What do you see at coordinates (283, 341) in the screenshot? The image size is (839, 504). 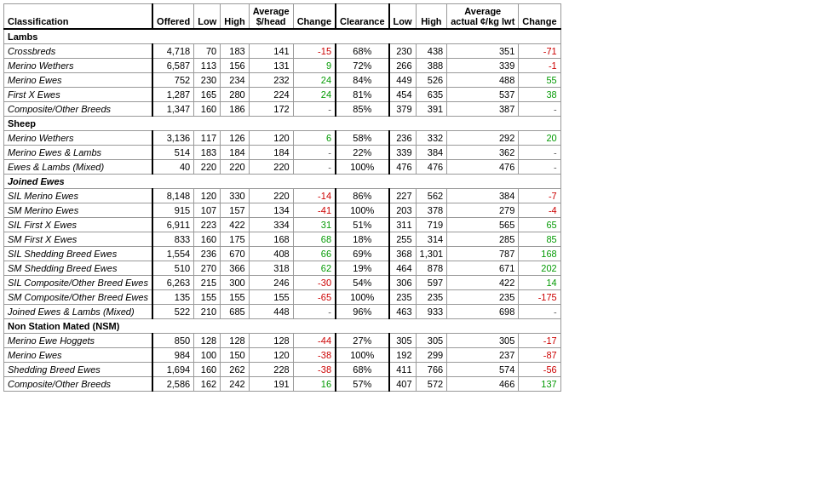 I see `table-row: Merino Ewe Hoggets850128128128-4427%3053…` at bounding box center [283, 341].